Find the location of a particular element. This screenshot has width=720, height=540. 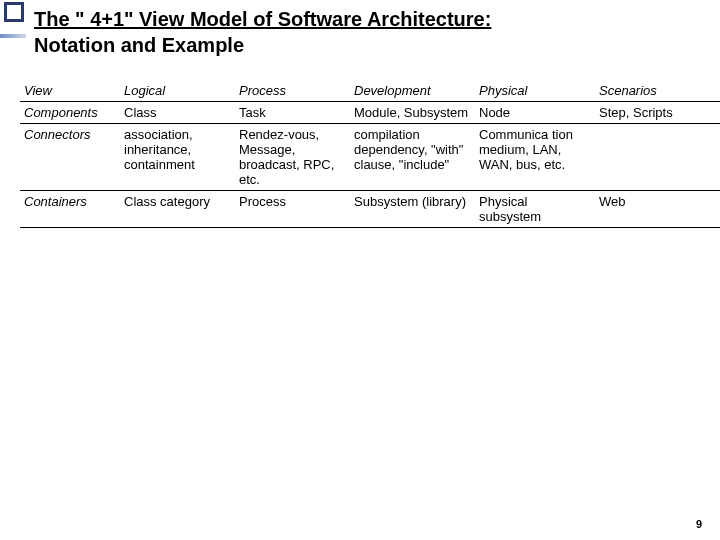

cell: Class category is located at coordinates (178, 210).